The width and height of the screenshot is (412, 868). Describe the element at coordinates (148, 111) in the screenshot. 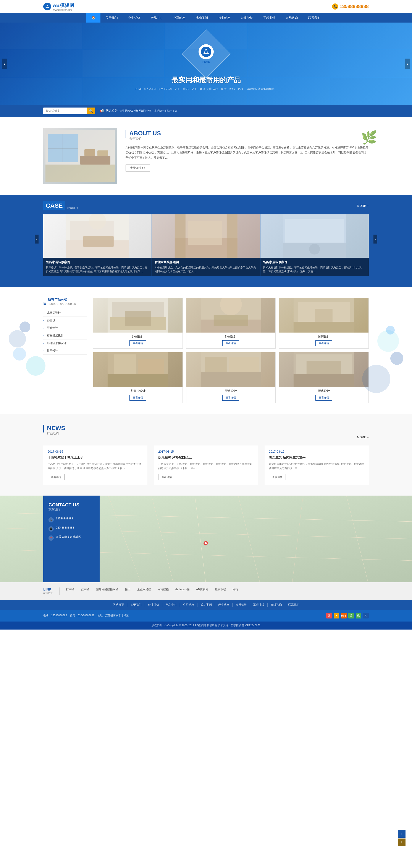

I see `announce-text: 这里是您AB模板网制作分享，本站随一的说一：W` at that location.